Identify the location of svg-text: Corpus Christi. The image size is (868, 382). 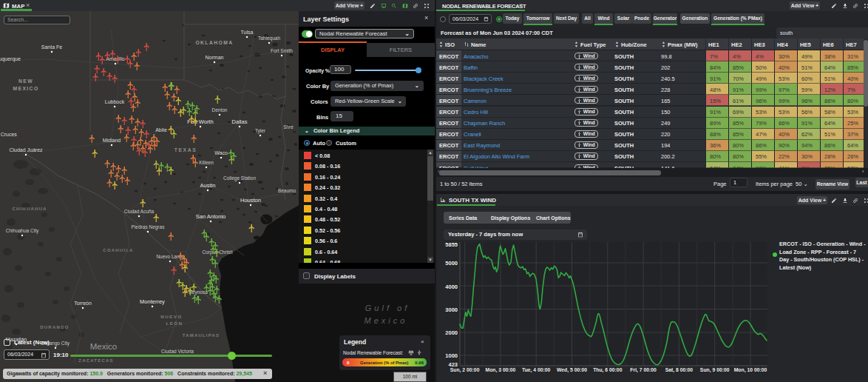
(217, 252).